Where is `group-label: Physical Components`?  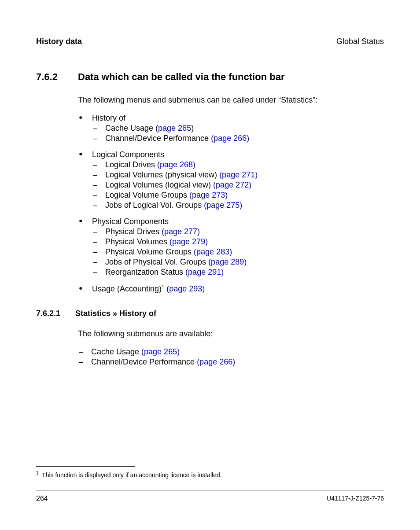 group-label: Physical Components is located at coordinates (130, 221).